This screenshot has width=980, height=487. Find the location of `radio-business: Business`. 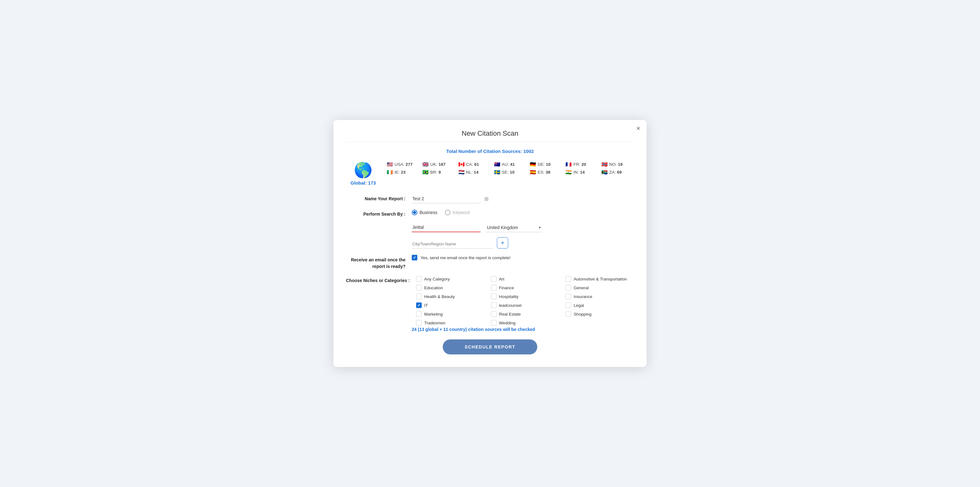

radio-business: Business is located at coordinates (425, 212).